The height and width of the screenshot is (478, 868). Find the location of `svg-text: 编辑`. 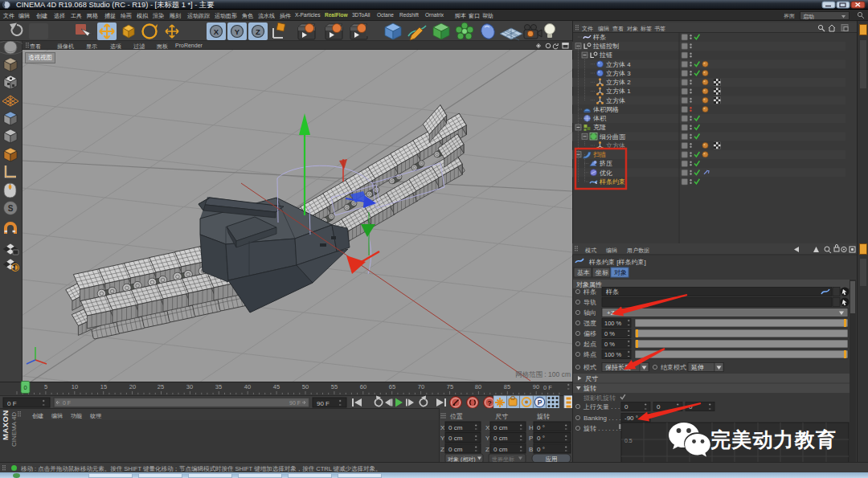

svg-text: 编辑 is located at coordinates (612, 251).